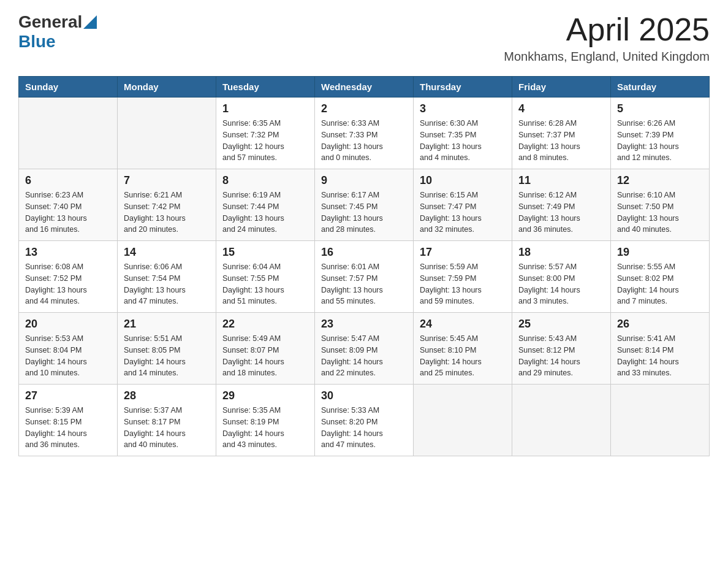  I want to click on calendar-cell: 7Sunrise: 6:21 AM Sunset: 7:42 PM Daylig…, so click(167, 205).